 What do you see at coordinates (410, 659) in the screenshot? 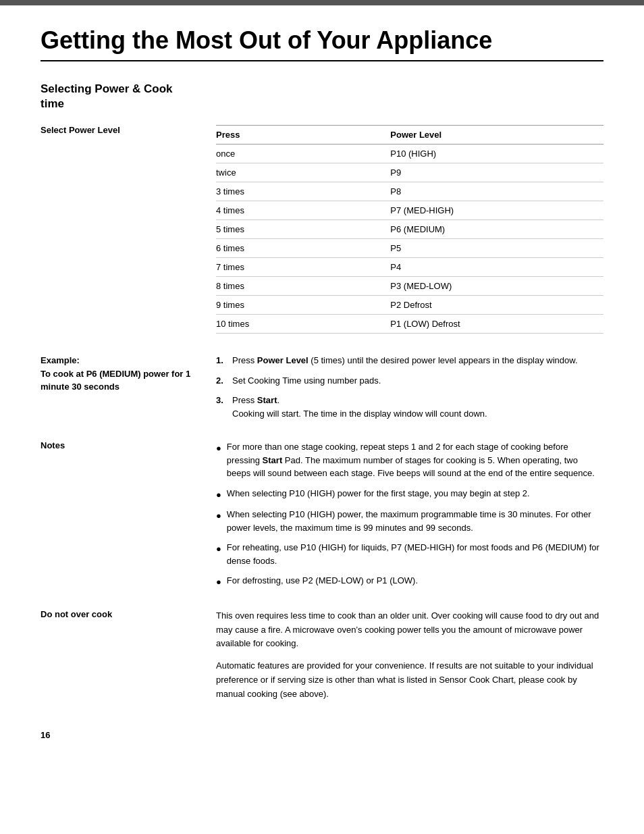
I see `dnoc-right: This oven requires less time to cook tha…` at bounding box center [410, 659].